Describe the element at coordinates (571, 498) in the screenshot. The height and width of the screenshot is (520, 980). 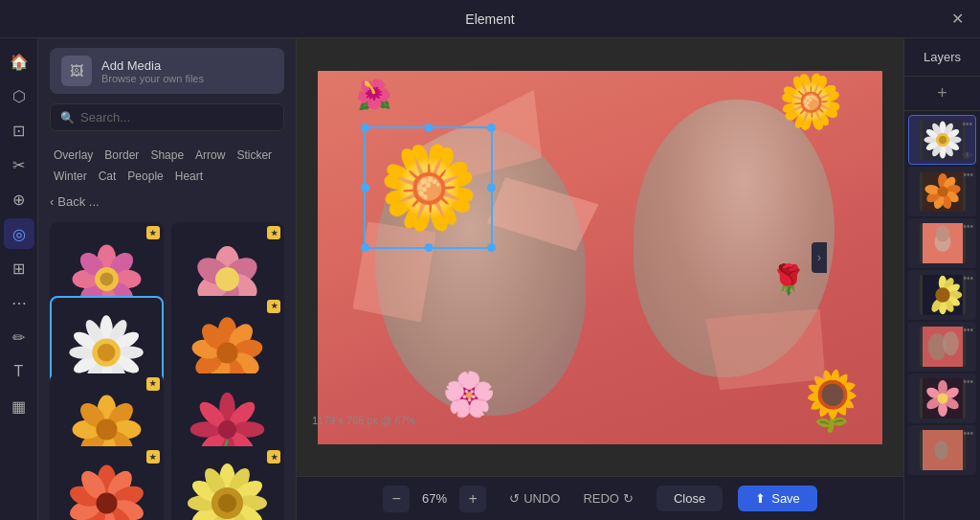
I see `undo-redo: ↺ UNDO REDO ↻` at that location.